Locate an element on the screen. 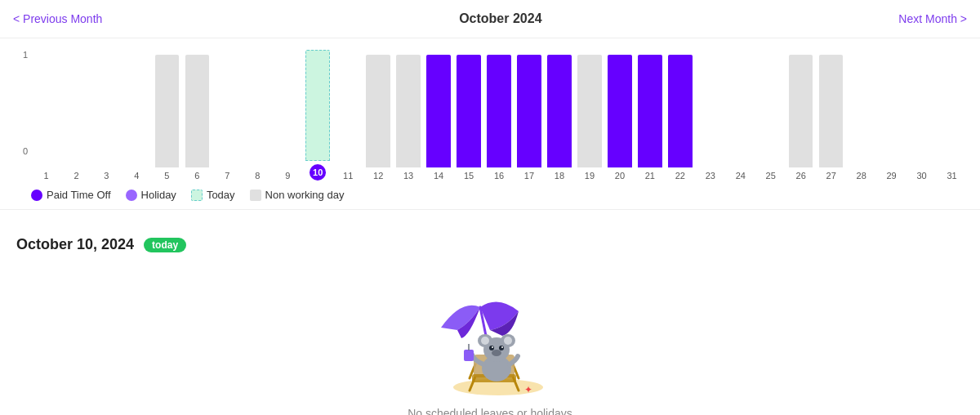  day-label-17: 17 is located at coordinates (529, 176).